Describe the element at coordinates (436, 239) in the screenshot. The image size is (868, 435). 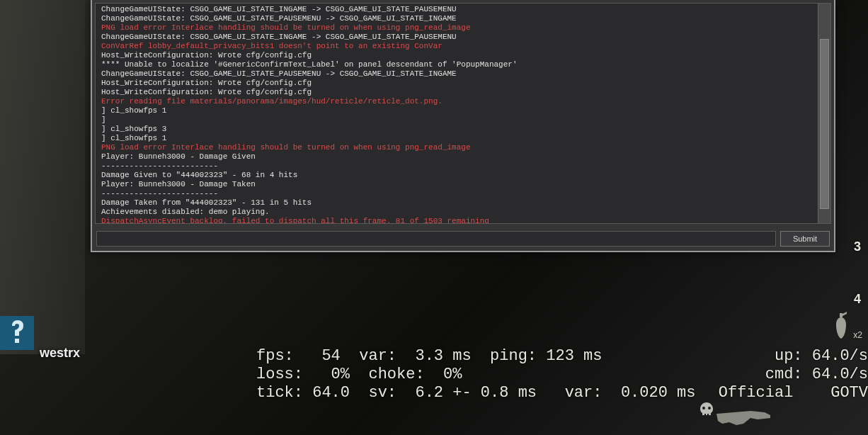
I see `console-input` at that location.